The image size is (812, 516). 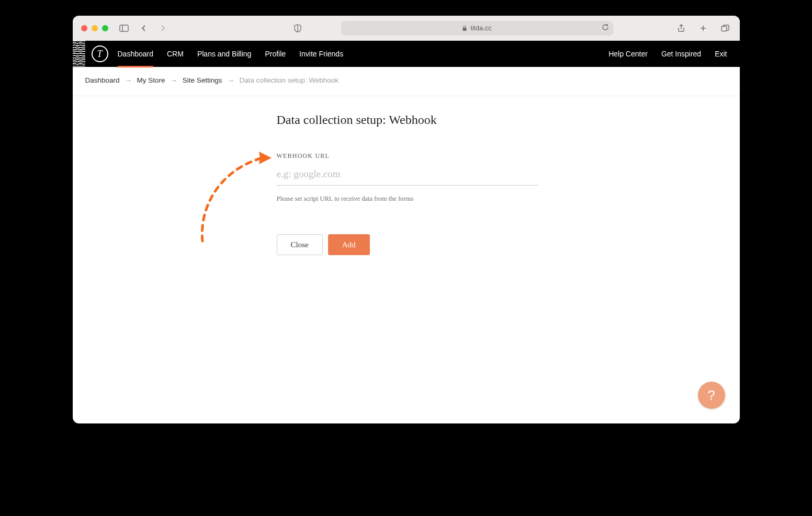 What do you see at coordinates (95, 28) in the screenshot?
I see `window-minimize-button` at bounding box center [95, 28].